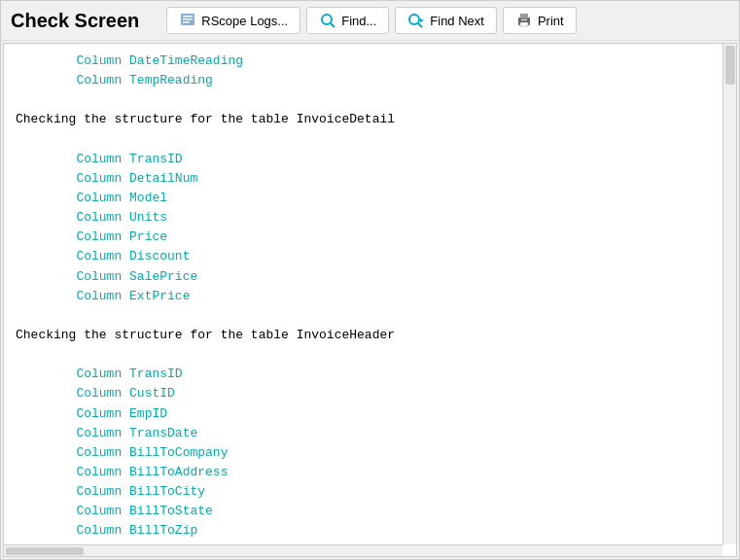  I want to click on window-title: Check Screen, so click(75, 21).